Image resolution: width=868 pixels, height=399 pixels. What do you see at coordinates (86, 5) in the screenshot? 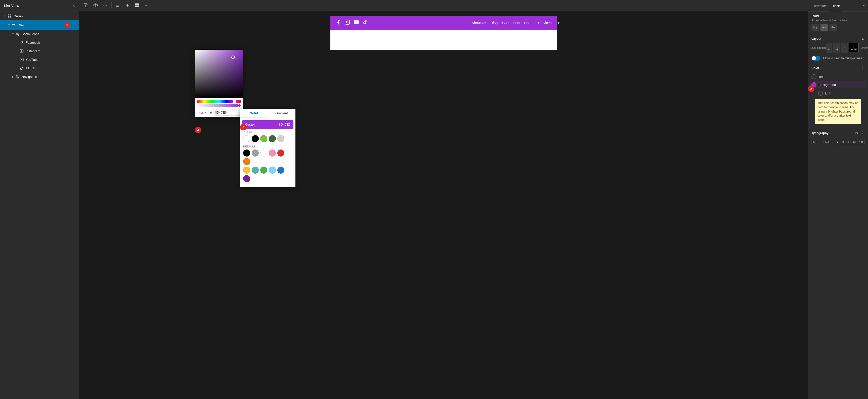
I see `duplicate-button` at bounding box center [86, 5].